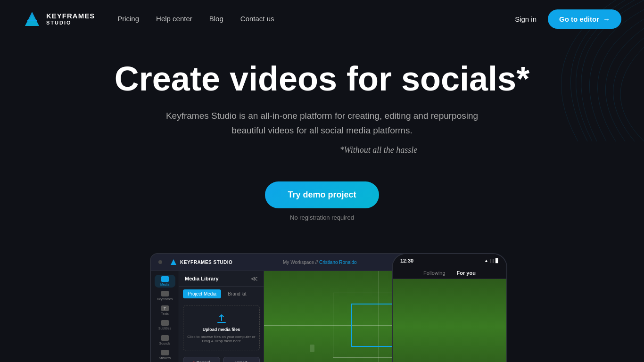  What do you see at coordinates (222, 329) in the screenshot?
I see `upload-title: Upload media files` at bounding box center [222, 329].